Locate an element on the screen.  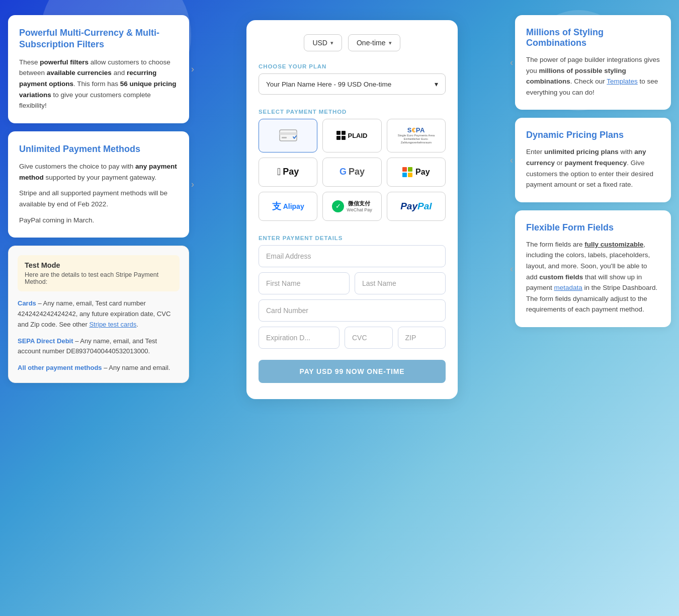
frequency-selector: One-time ▾ is located at coordinates (374, 43).